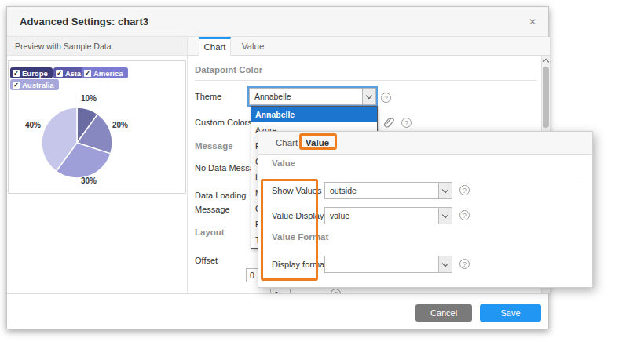  Describe the element at coordinates (278, 311) in the screenshot. I see `dialog-footer: Cancel Save` at that location.